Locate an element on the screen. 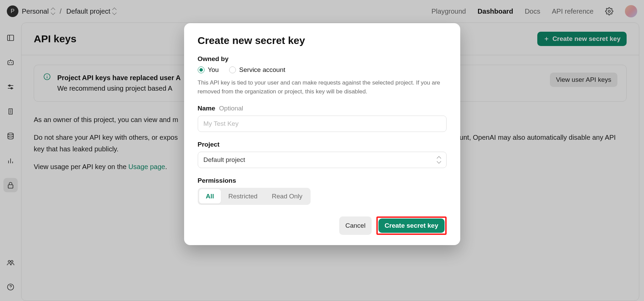 The height and width of the screenshot is (301, 644). perm-readonly-tab: Read Only is located at coordinates (287, 196).